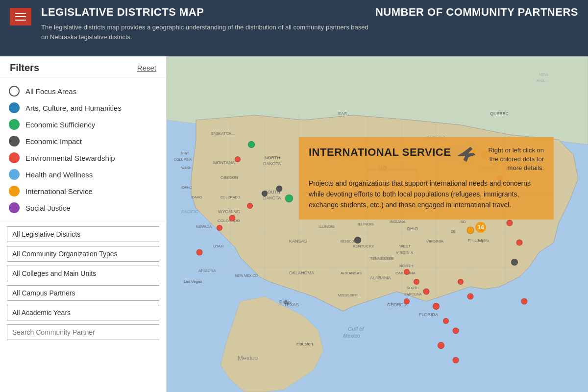  What do you see at coordinates (14, 174) in the screenshot?
I see `focus-dot-health` at bounding box center [14, 174].